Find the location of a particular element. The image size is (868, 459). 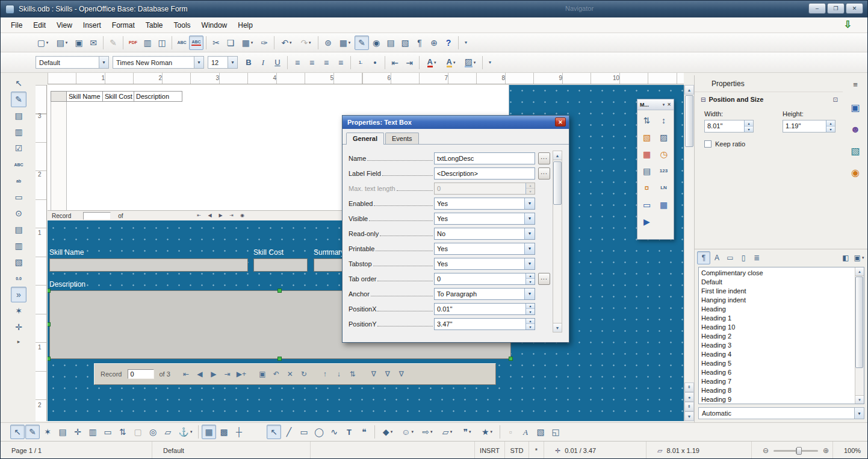

paste-icon: ▦▾ is located at coordinates (247, 43).